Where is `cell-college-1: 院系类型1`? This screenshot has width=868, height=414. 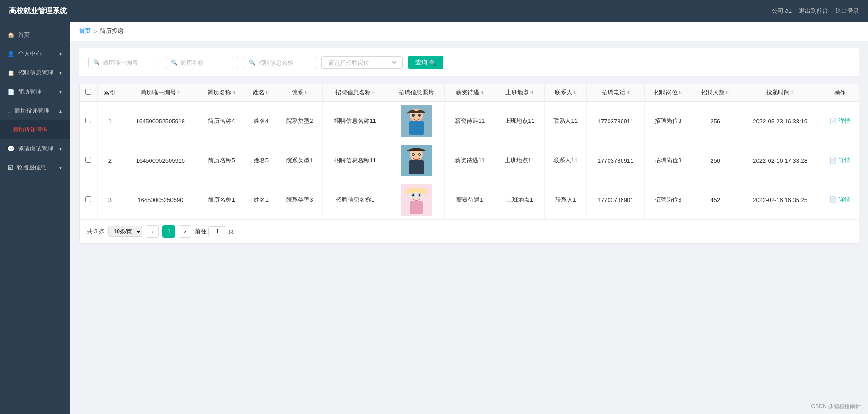 cell-college-1: 院系类型1 is located at coordinates (299, 161).